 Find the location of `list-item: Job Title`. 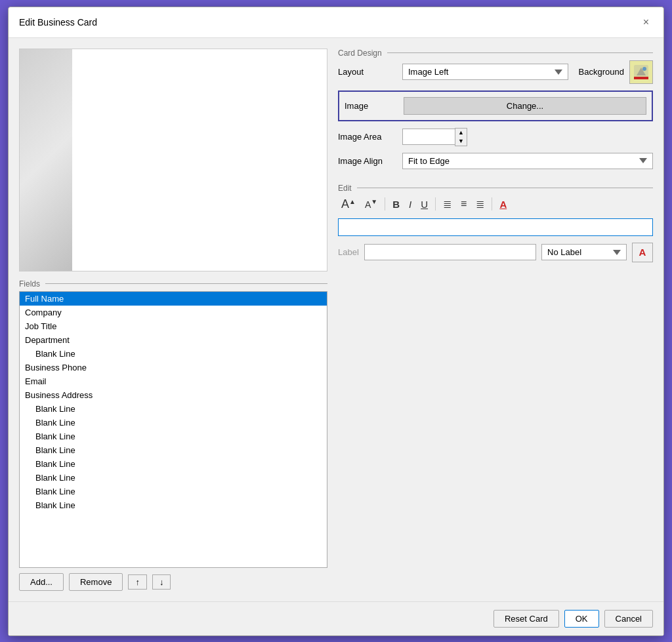

list-item: Job Title is located at coordinates (173, 327).